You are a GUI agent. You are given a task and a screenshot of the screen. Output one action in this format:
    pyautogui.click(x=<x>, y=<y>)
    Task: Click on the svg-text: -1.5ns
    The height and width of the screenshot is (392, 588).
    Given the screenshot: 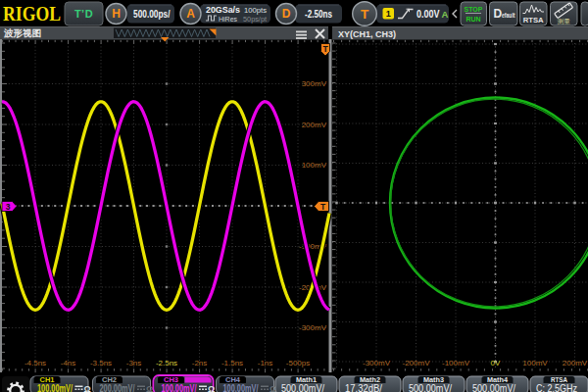 What is the action you would take?
    pyautogui.click(x=232, y=363)
    